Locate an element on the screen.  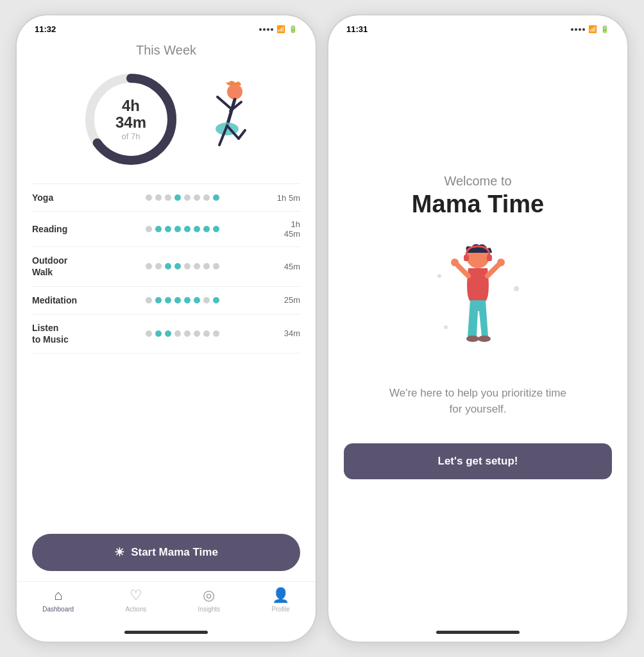
nav-label-dashboard: Dashboard is located at coordinates (58, 610).